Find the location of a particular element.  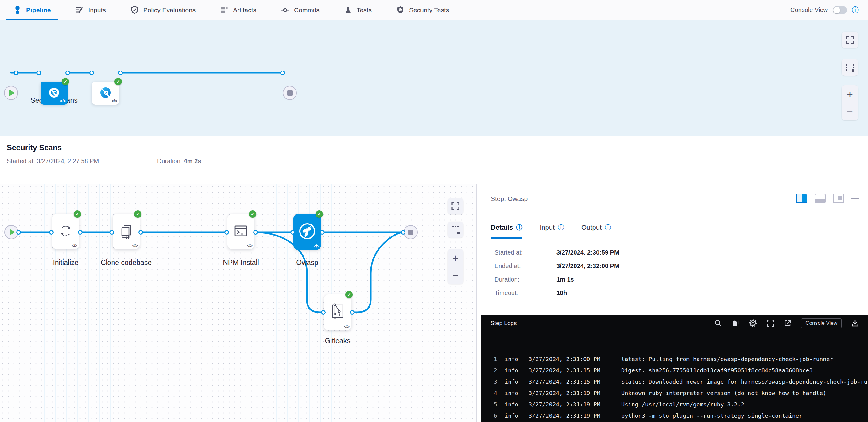

log-line: 2info3/27/2024, 2:31:15 PMDigest: sha256… is located at coordinates (679, 370).